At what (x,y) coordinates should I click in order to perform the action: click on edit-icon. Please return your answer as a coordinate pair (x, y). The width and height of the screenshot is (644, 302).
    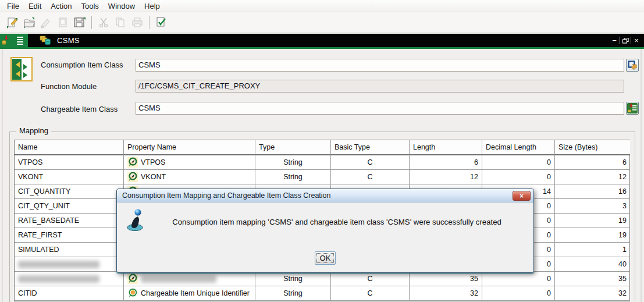
    Looking at the image, I should click on (46, 23).